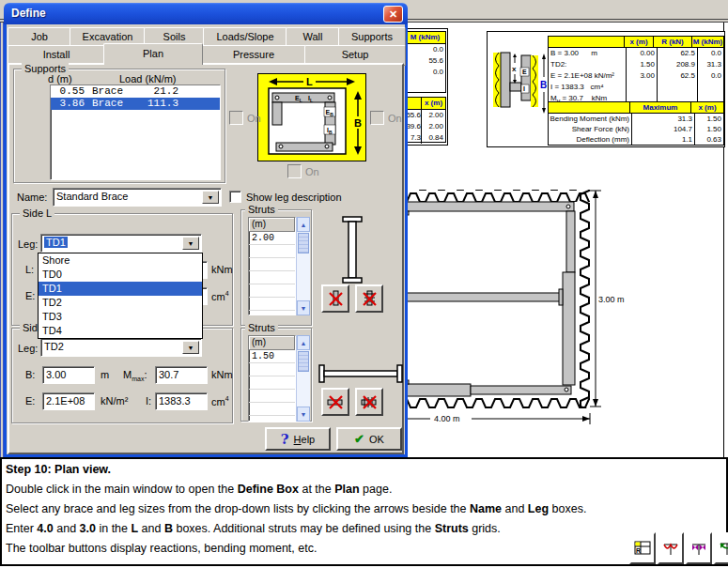  What do you see at coordinates (590, 130) in the screenshot?
I see `row-label: Shear Force (kN)` at bounding box center [590, 130].